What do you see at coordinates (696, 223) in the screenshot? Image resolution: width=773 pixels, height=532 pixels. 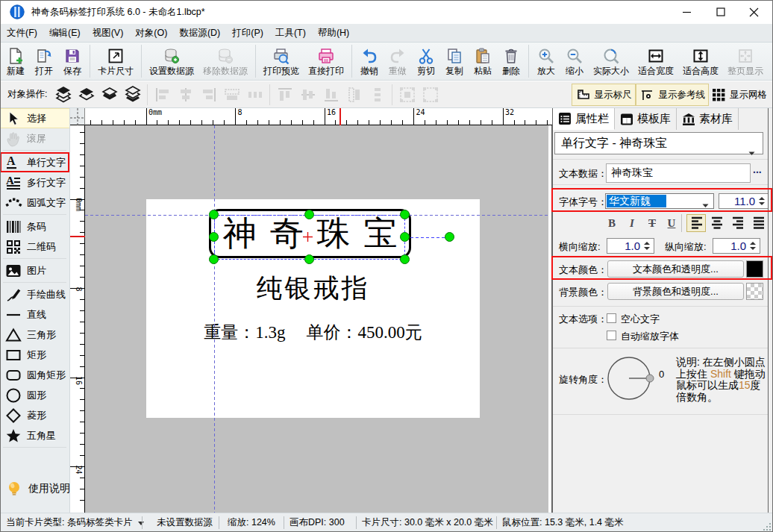 I see `panel-align-left-button` at bounding box center [696, 223].